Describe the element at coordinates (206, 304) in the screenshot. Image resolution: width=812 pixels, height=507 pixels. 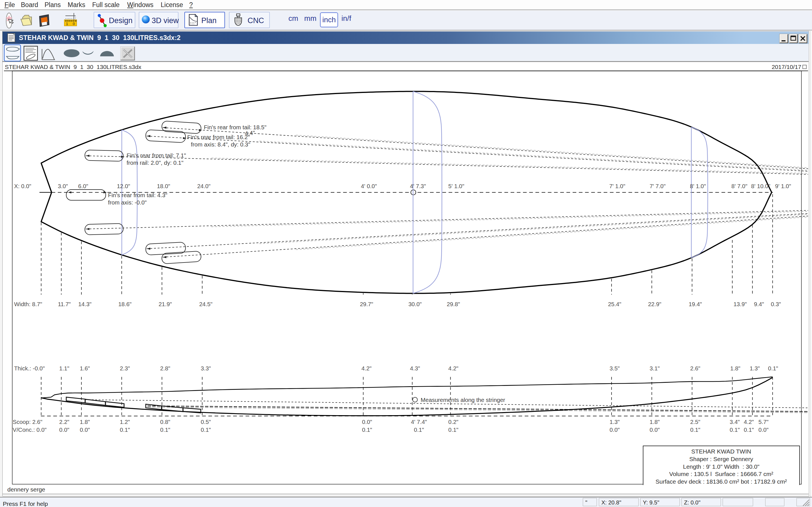
I see `svg-text: 24.5"` at that location.